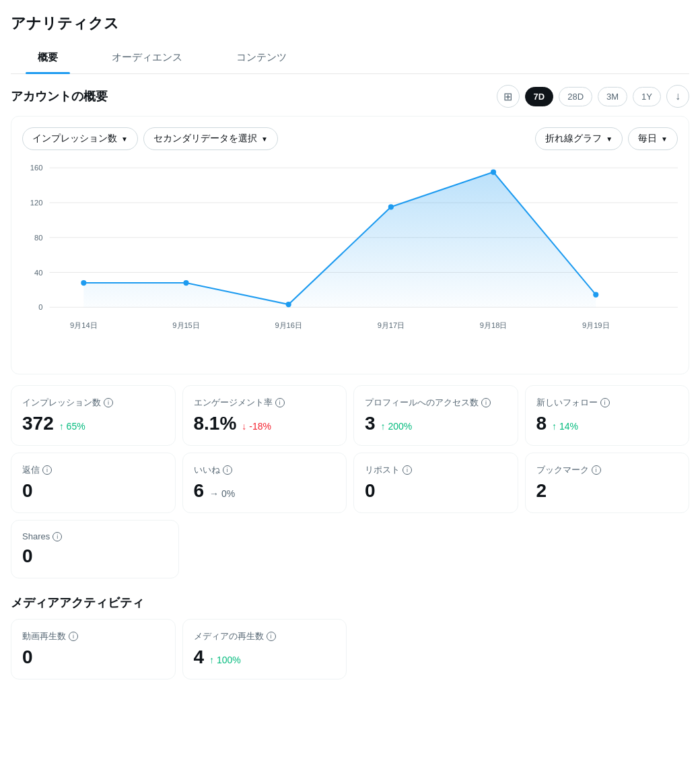 This screenshot has width=700, height=765. What do you see at coordinates (607, 415) in the screenshot?
I see `metric-card-followers: 新しいフォロー i 8 ↑ 14%` at bounding box center [607, 415].